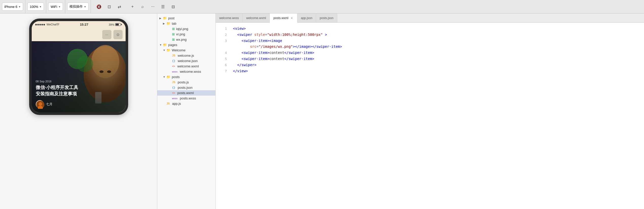 The height and width of the screenshot is (209, 644). What do you see at coordinates (79, 104) in the screenshot?
I see `post-author: 七月` at bounding box center [79, 104].